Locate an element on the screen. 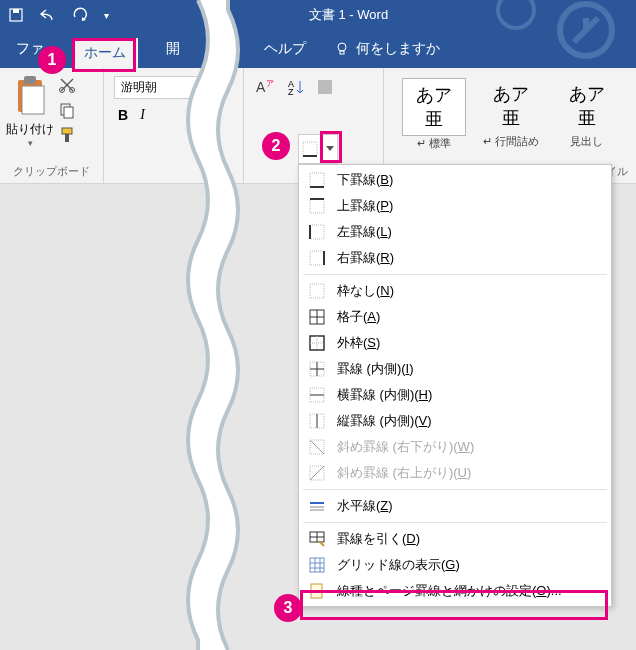 The image size is (636, 650). clipboard-icon is located at coordinates (30, 96).